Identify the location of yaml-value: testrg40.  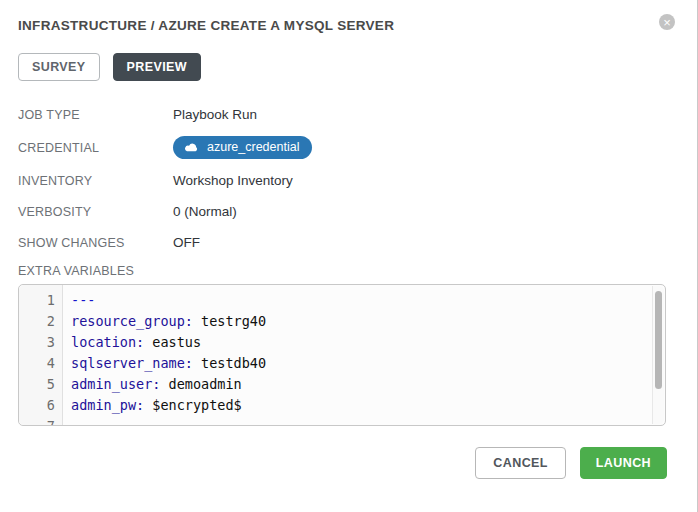
(230, 321).